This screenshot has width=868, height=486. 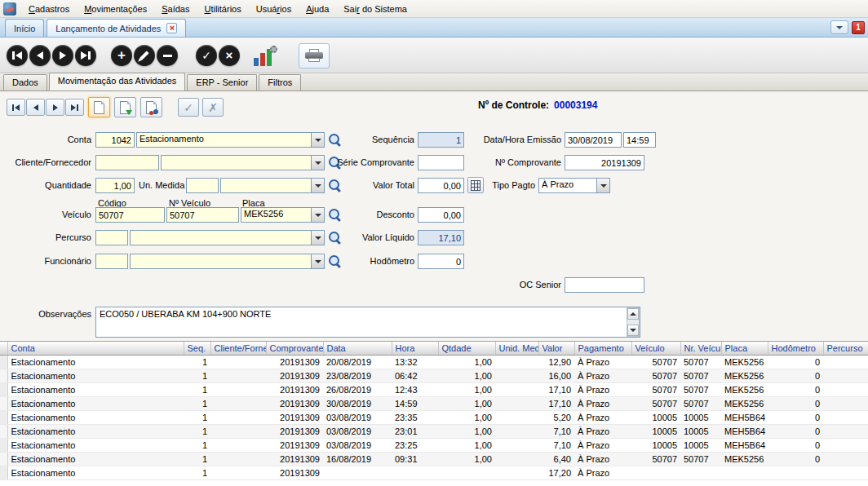 What do you see at coordinates (25, 82) in the screenshot?
I see `subtab-dados: Dados` at bounding box center [25, 82].